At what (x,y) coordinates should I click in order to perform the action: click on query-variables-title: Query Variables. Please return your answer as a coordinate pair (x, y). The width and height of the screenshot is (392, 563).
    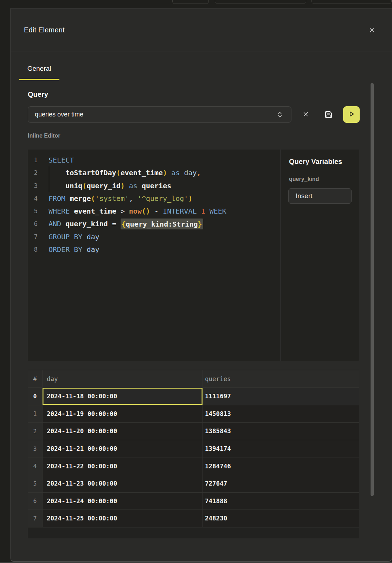
    Looking at the image, I should click on (316, 162).